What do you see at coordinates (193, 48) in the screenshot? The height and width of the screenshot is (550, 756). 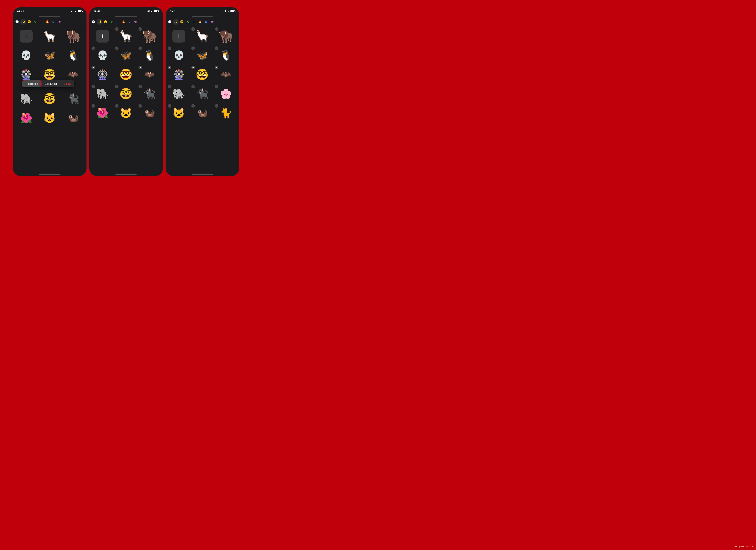 I see `minus-badge-butterfly-3: −` at bounding box center [193, 48].